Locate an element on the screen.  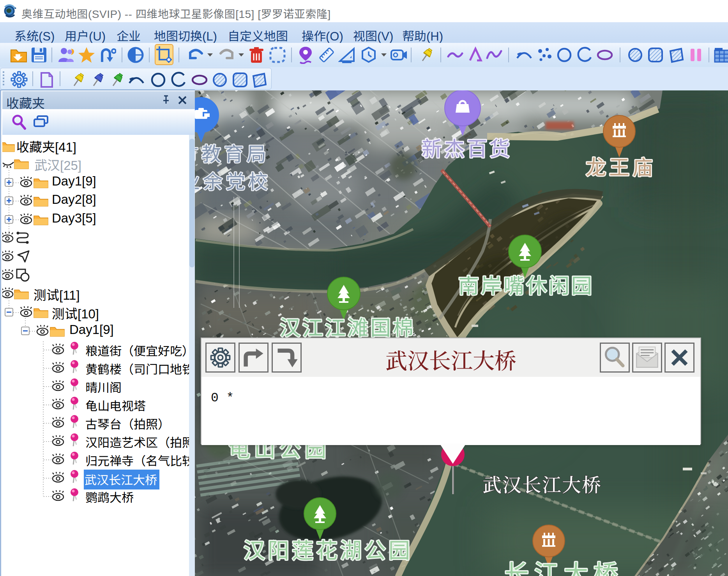
svg-text: 龙王庙 is located at coordinates (621, 166).